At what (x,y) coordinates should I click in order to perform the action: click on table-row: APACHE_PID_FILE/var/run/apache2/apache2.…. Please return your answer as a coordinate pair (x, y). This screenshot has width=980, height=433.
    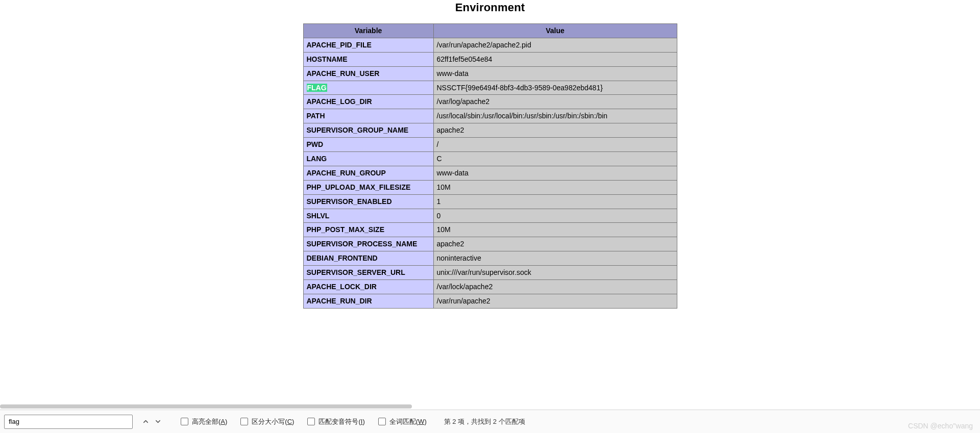
    Looking at the image, I should click on (490, 45).